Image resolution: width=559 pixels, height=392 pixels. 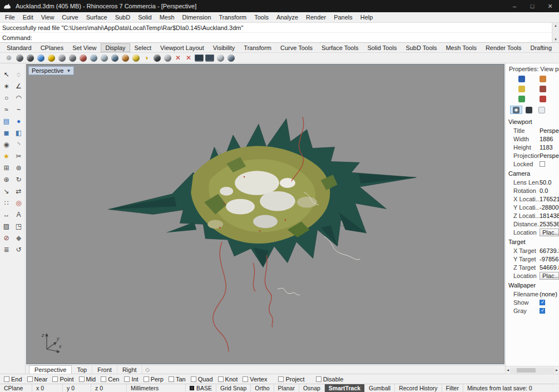 I want to click on transform: Transform, so click(x=258, y=48).